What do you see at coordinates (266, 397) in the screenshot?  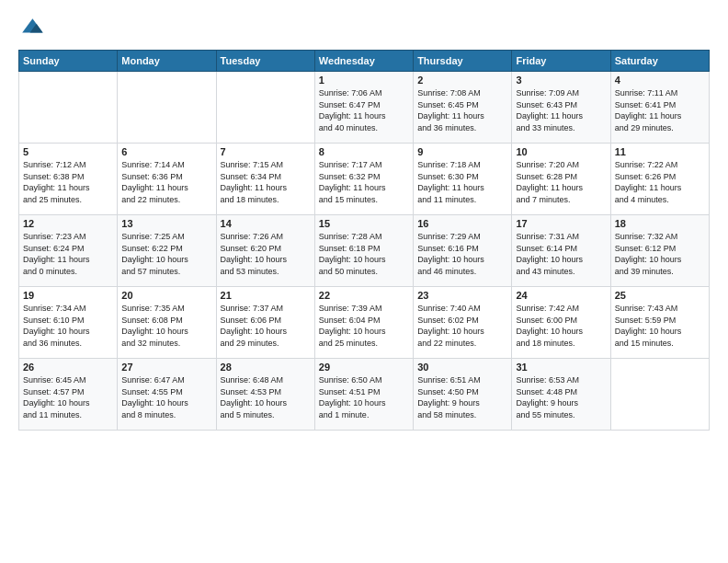 I see `day-info: Sunrise: 6:48 AM Sunset: 4:53 PM Dayligh…` at bounding box center [266, 397].